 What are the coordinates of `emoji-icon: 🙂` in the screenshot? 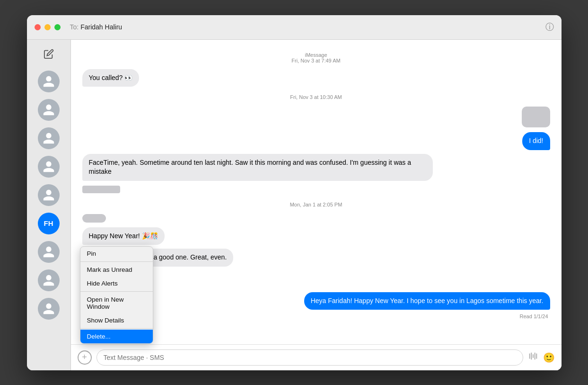 It's located at (549, 358).